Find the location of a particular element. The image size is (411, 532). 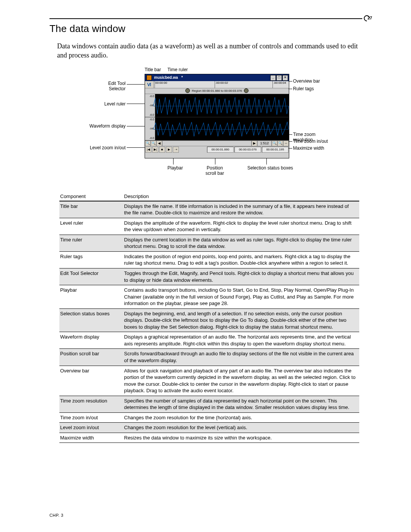

table-row: Level zoom in/outChanges the zoom resolu… is located at coordinates (209, 428).